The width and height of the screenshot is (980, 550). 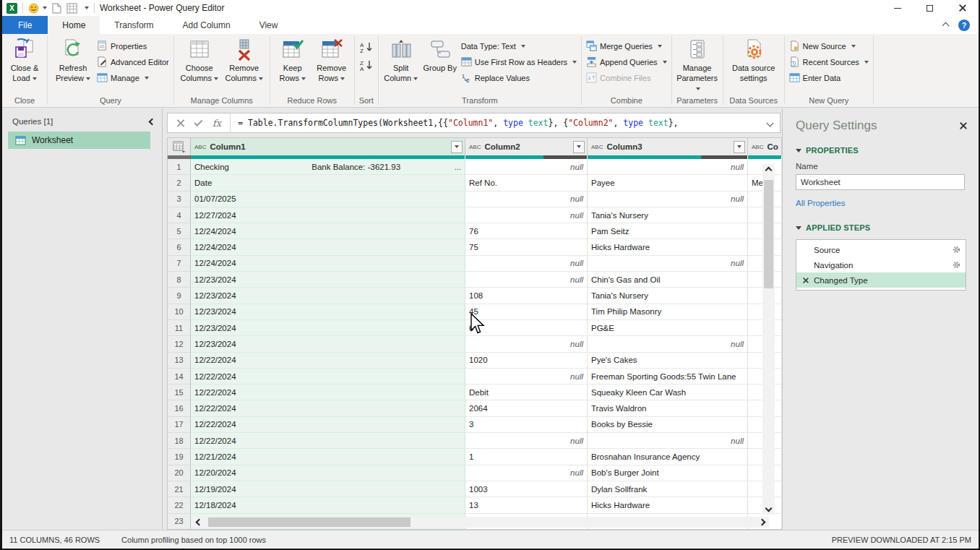 I want to click on column-header-column1: ABCColumn1, so click(x=328, y=147).